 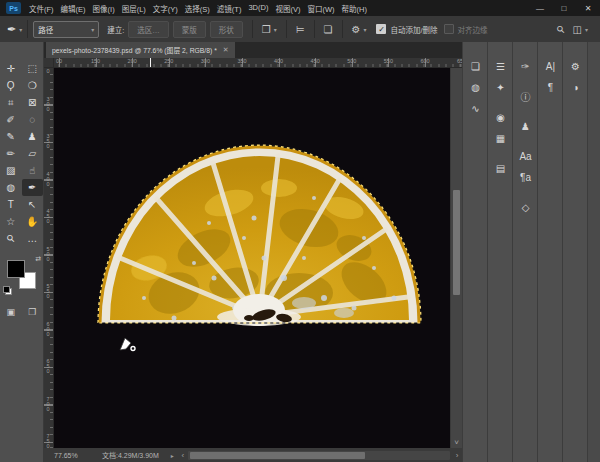 I want to click on quick-selection-tool: ❍, so click(x=33, y=86).